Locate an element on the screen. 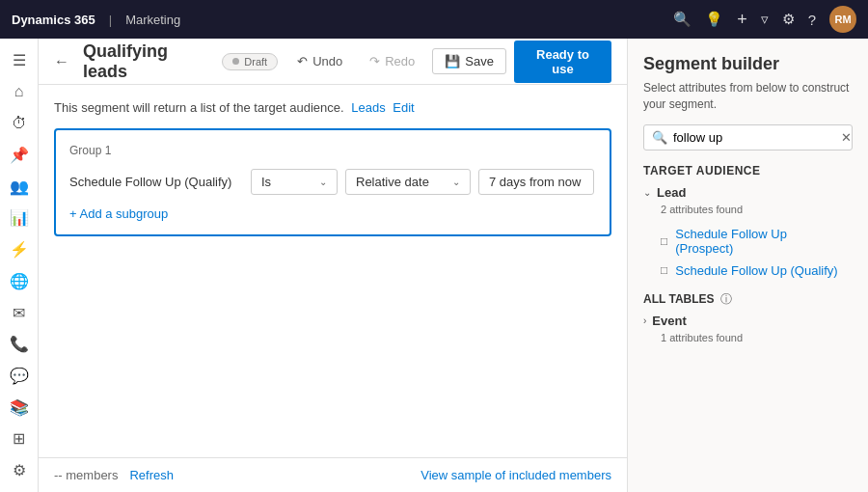 The width and height of the screenshot is (868, 492). all-tables-row: All tables ⓘ is located at coordinates (748, 299).